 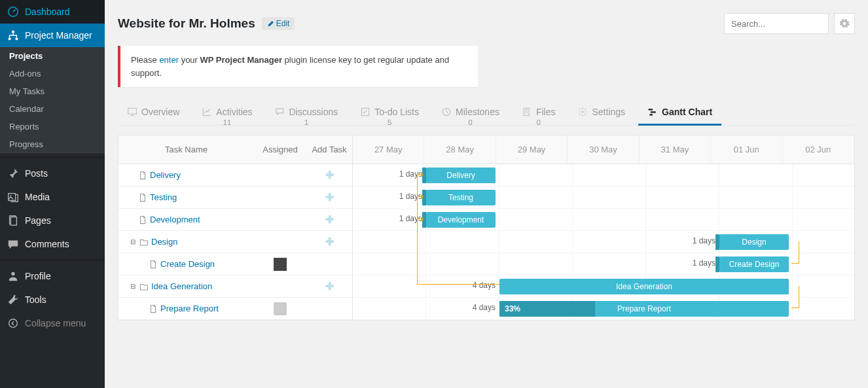 What do you see at coordinates (226, 113) in the screenshot?
I see `tab-activities: Activities 11` at bounding box center [226, 113].